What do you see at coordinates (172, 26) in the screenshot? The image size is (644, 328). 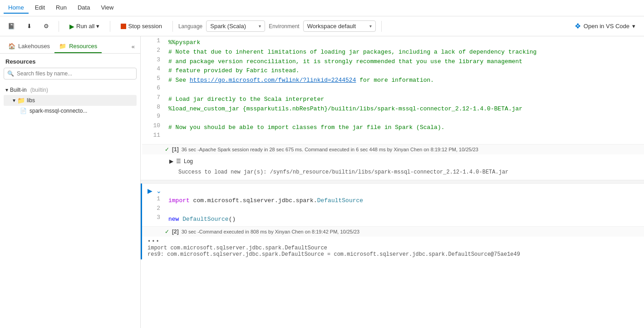 I see `divider3` at bounding box center [172, 26].